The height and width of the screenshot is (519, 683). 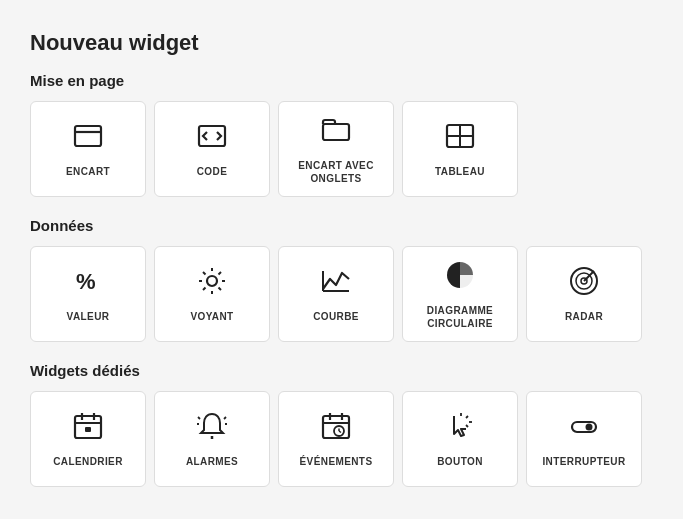 I want to click on tableau-icon, so click(x=460, y=138).